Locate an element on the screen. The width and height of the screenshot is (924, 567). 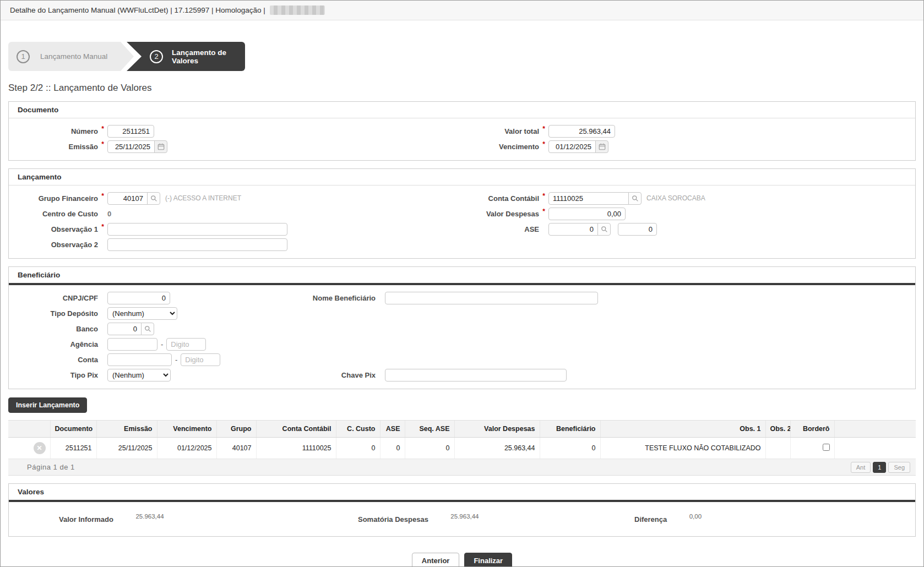
grupo-financeiro-input is located at coordinates (128, 198).